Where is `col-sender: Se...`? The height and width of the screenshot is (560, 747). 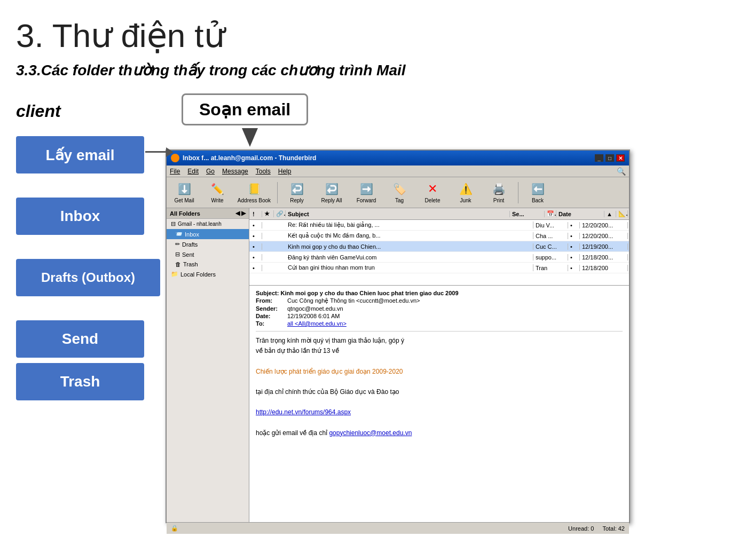
col-sender: Se... is located at coordinates (528, 214).